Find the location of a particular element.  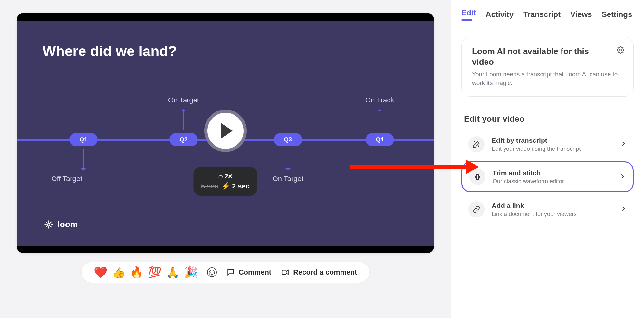

add-emoji-button: ☺ is located at coordinates (212, 272).